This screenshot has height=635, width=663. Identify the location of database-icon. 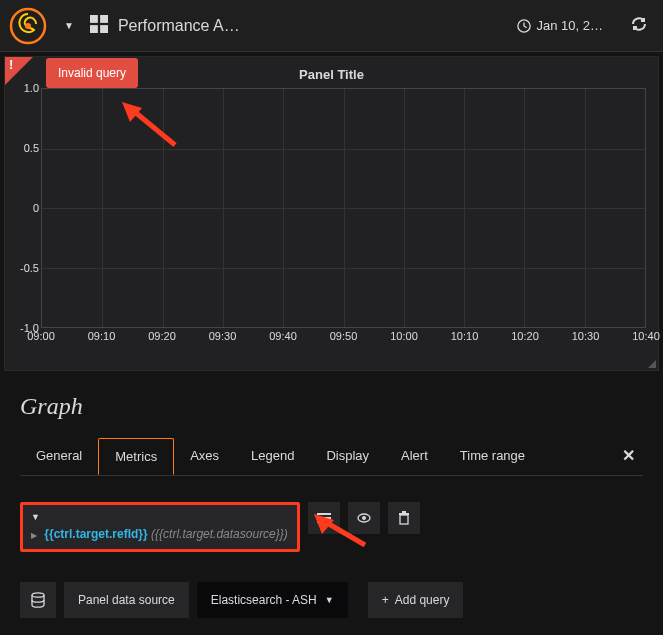
(38, 600).